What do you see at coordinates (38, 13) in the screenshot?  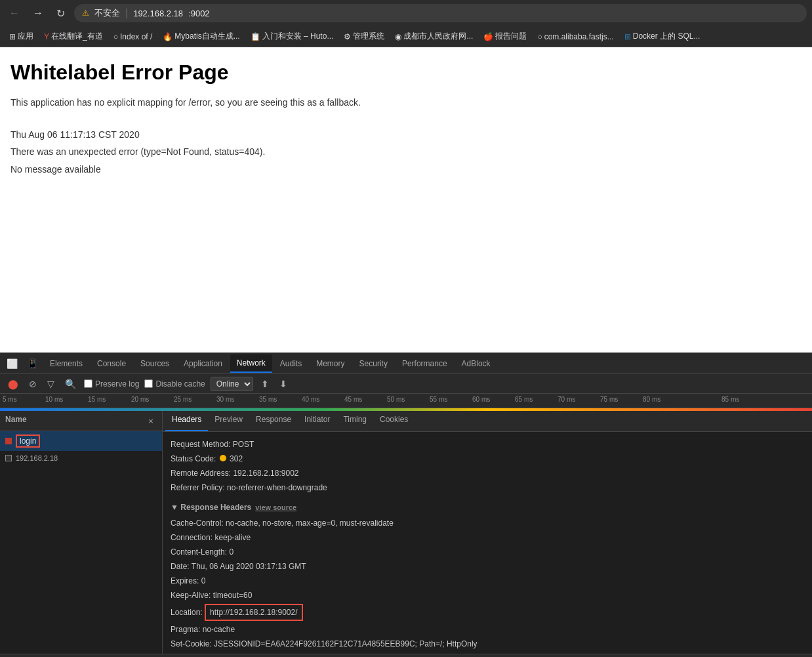 I see `forward-button: →` at bounding box center [38, 13].